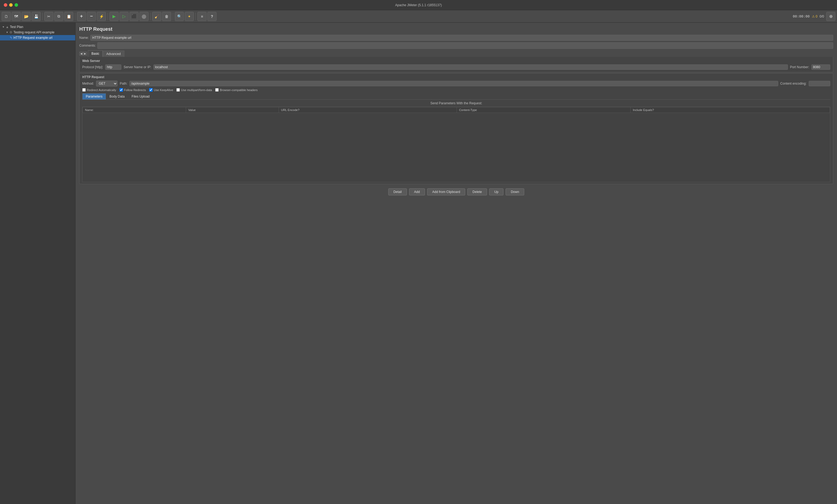 The height and width of the screenshot is (504, 837). Describe the element at coordinates (456, 54) in the screenshot. I see `main-tabs-container: ◀ ▶ Basic Advanced` at that location.